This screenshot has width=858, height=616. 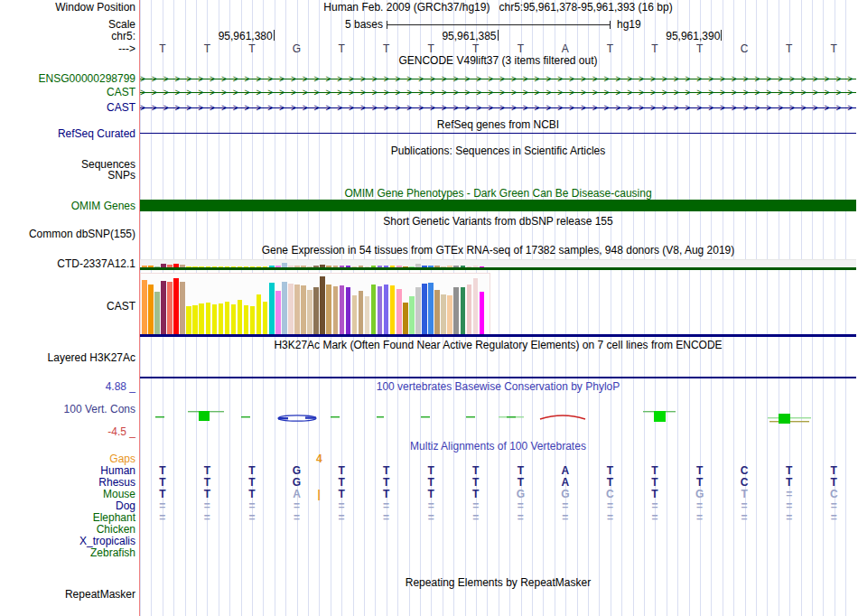 I want to click on refseq-curated-label: RefSeq Curated, so click(x=97, y=134).